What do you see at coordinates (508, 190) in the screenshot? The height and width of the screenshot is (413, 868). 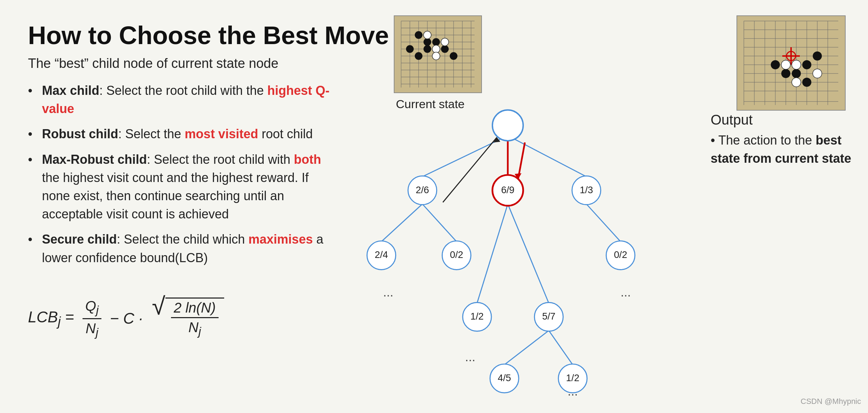 I see `svg-text: 6/9` at bounding box center [508, 190].